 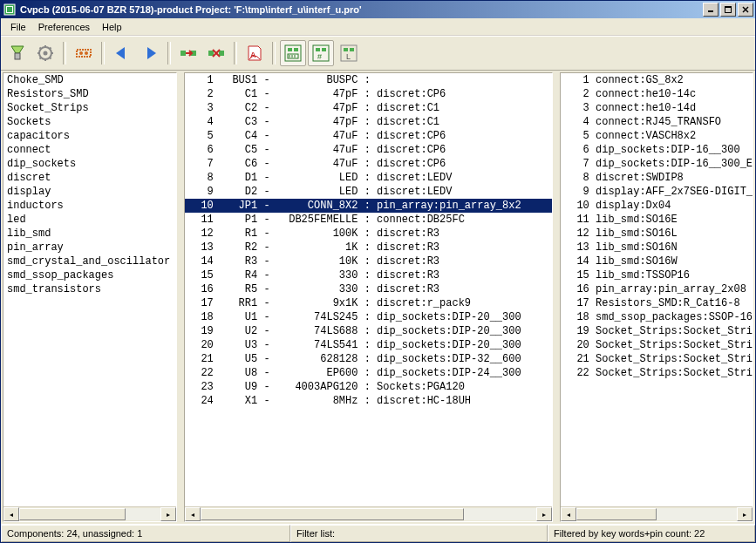 I want to click on delete-associations-button, so click(x=216, y=53).